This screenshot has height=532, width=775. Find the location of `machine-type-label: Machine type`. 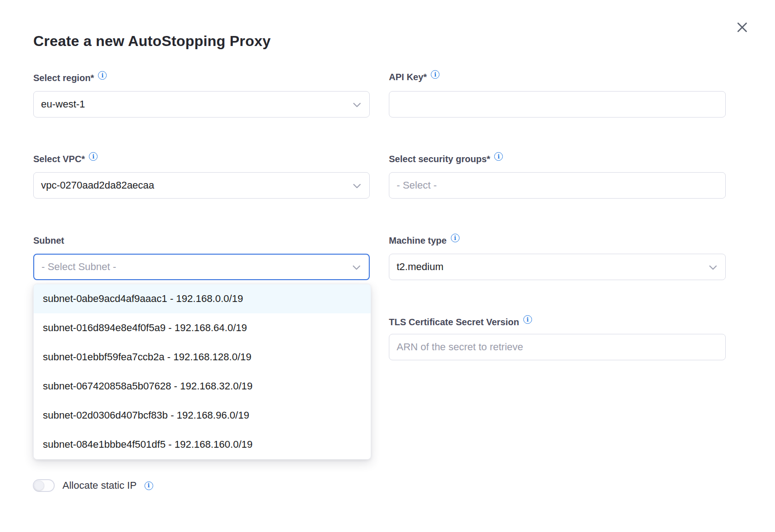

machine-type-label: Machine type is located at coordinates (418, 240).